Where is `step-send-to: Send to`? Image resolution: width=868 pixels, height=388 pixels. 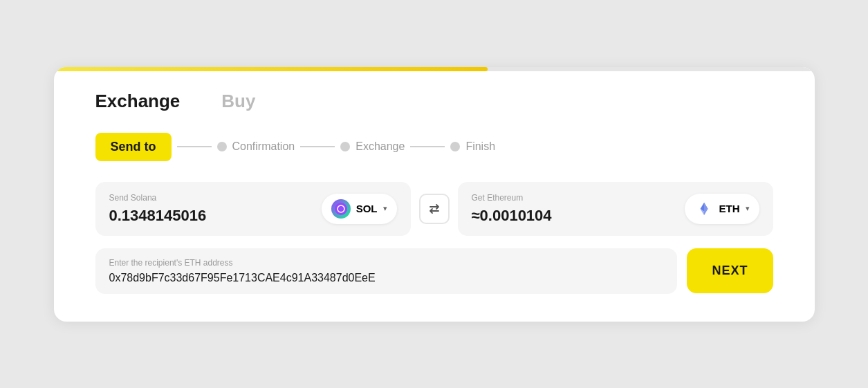 step-send-to: Send to is located at coordinates (133, 147).